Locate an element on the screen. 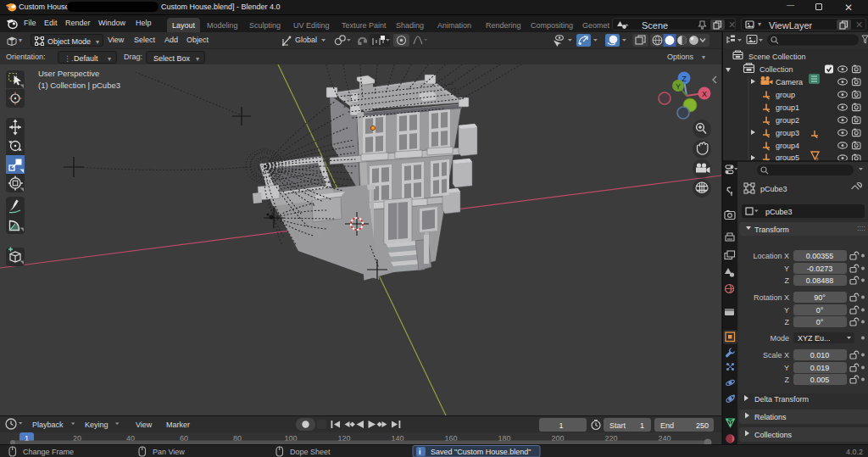  svg-text: Pan View is located at coordinates (169, 452).